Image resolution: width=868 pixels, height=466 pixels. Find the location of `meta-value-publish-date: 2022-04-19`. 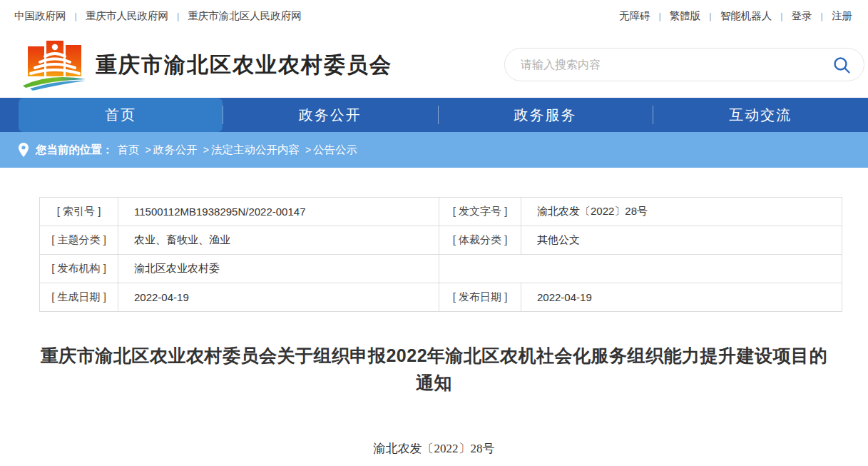

meta-value-publish-date: 2022-04-19 is located at coordinates (682, 298).